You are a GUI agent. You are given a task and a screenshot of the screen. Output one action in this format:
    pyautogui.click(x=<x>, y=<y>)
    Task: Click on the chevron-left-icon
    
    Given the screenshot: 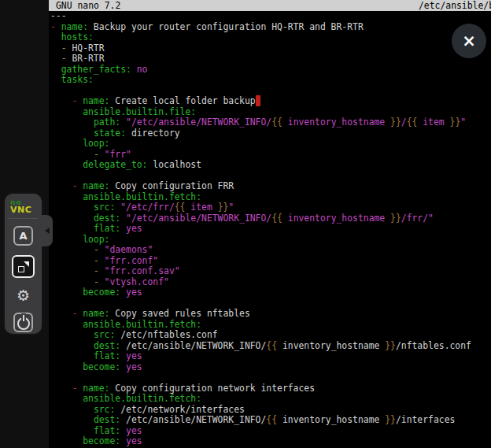 What is the action you would take?
    pyautogui.click(x=47, y=231)
    